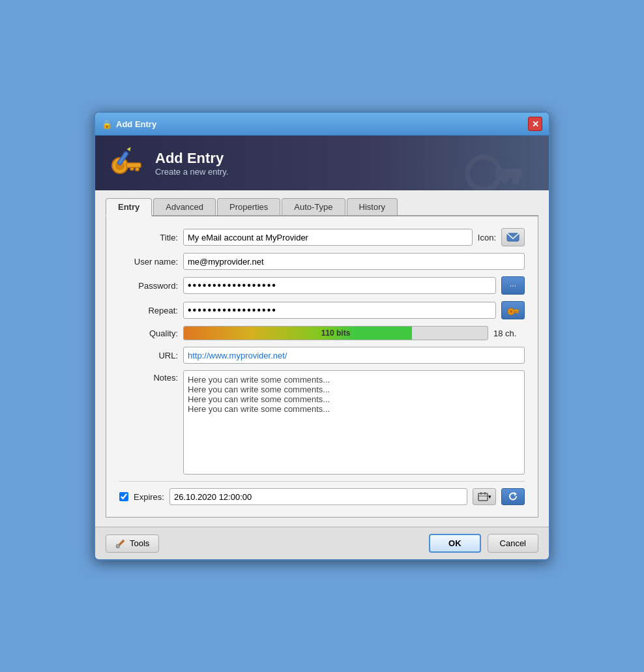 The width and height of the screenshot is (644, 672). Describe the element at coordinates (192, 163) in the screenshot. I see `header-text: Add Entry Create a new entry.` at that location.